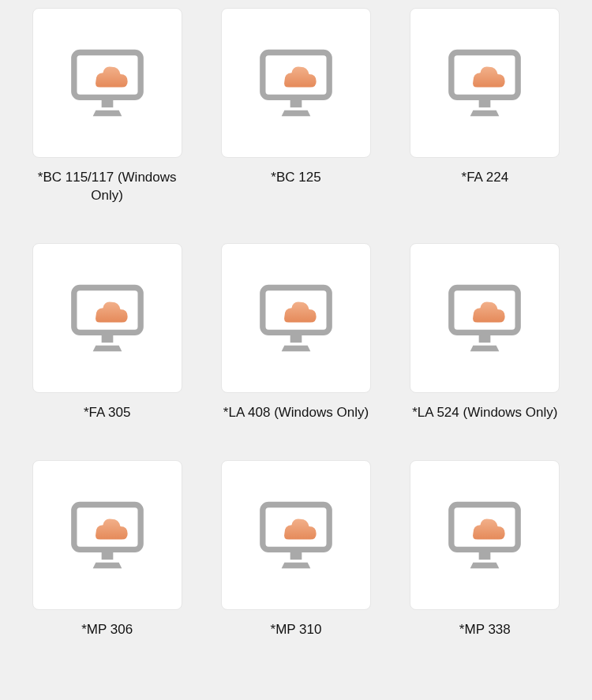 This screenshot has height=700, width=592. What do you see at coordinates (107, 414) in the screenshot?
I see `lab-label: *FA 305` at bounding box center [107, 414].